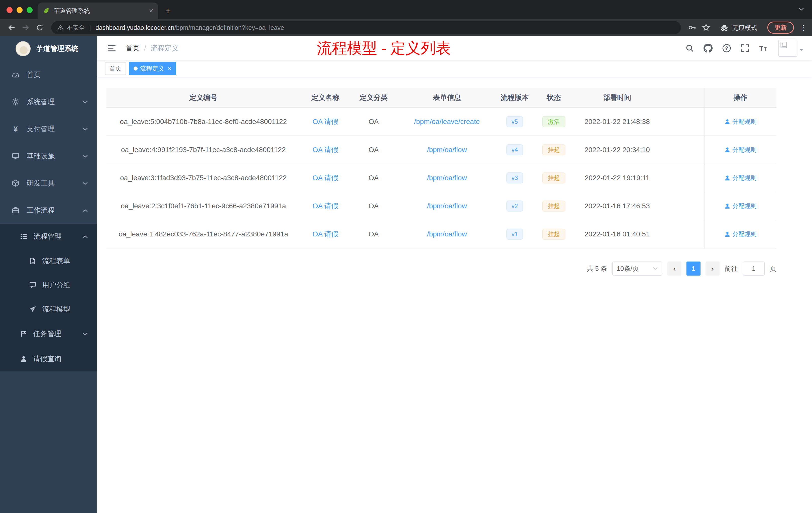  Describe the element at coordinates (204, 178) in the screenshot. I see `definition-id: oa_leave:3:1fad3d93-7b75-11ec-a3c8-acde4…` at that location.